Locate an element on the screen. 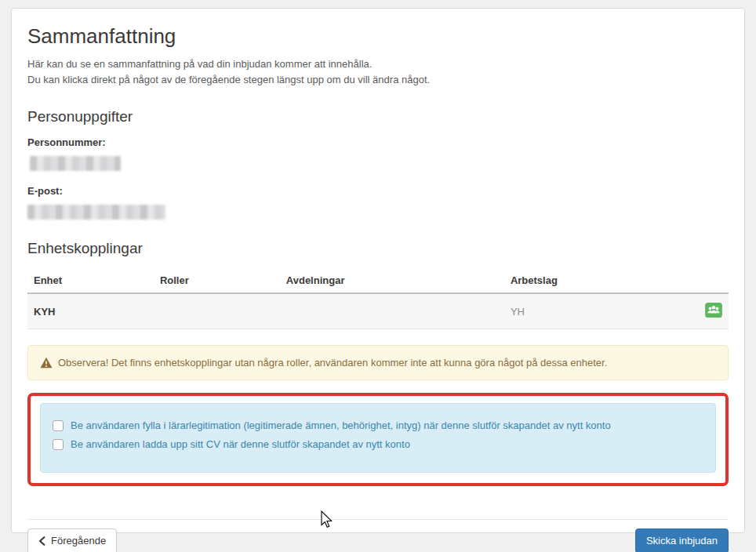 The image size is (756, 552). column-header-avdelningar: Avdelningar is located at coordinates (392, 281).